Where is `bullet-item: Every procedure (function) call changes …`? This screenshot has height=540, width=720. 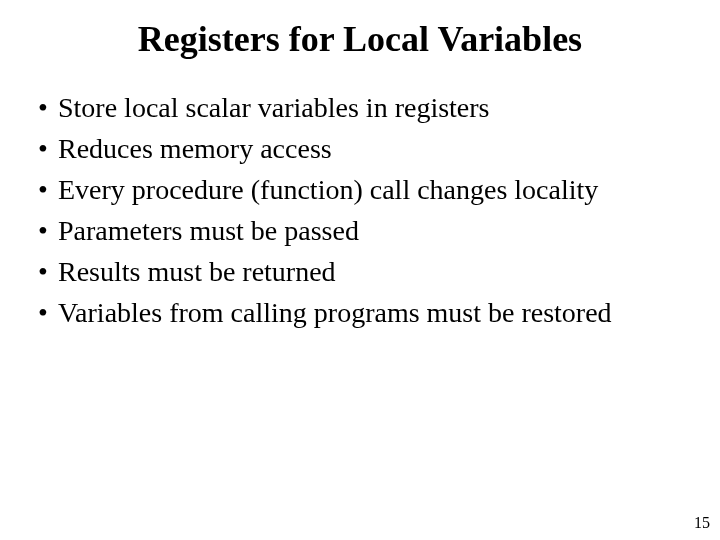 bullet-item: Every procedure (function) call changes … is located at coordinates (360, 190).